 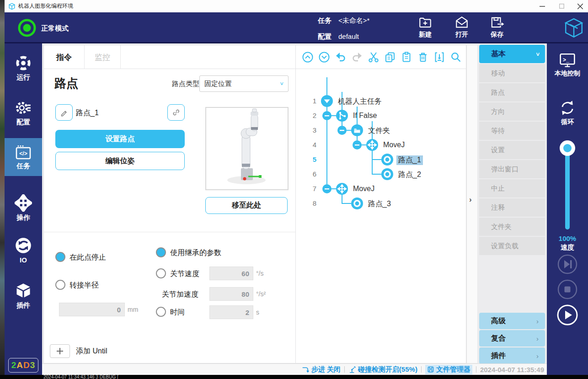 I want to click on tab-monitor: 监控, so click(x=102, y=57).